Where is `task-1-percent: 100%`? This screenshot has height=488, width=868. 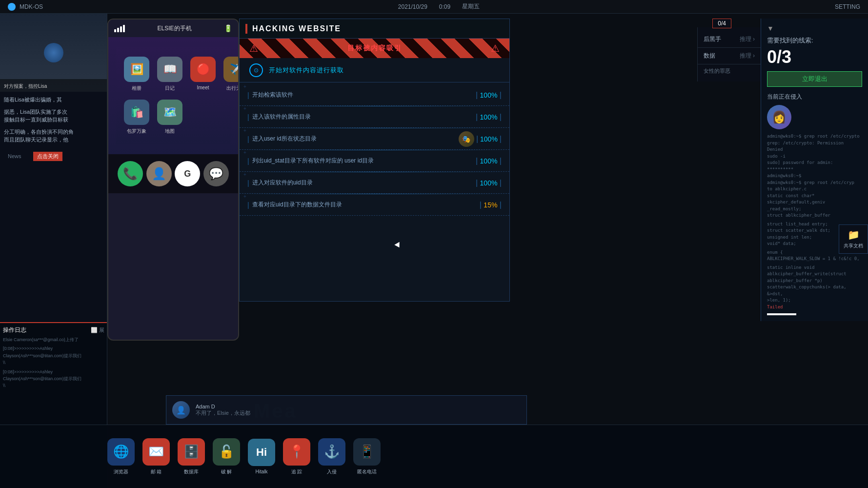
task-1-percent: 100% is located at coordinates (489, 95).